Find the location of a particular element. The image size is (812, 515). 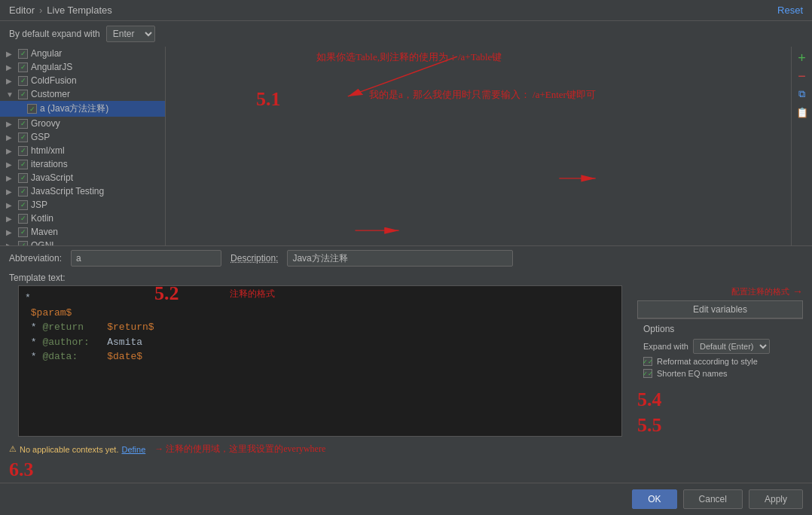

reformat-label: Reformat according to style is located at coordinates (707, 361).